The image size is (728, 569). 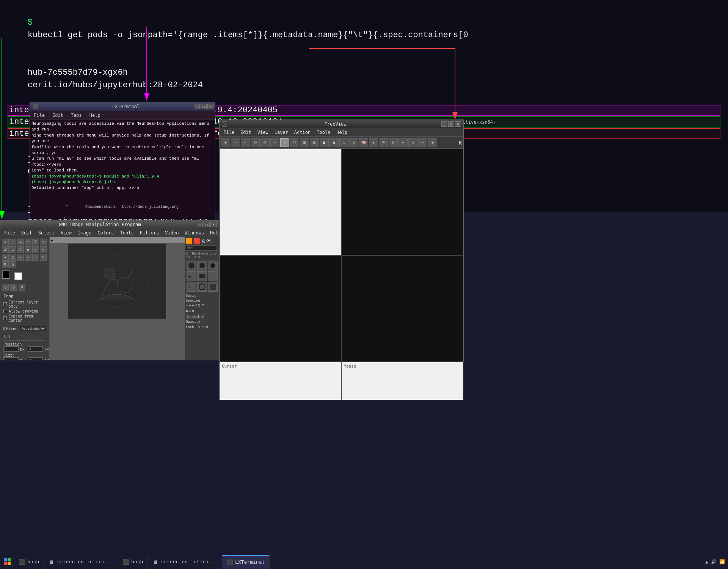 What do you see at coordinates (46, 233) in the screenshot?
I see `gimp-menu-select: Select` at bounding box center [46, 233].